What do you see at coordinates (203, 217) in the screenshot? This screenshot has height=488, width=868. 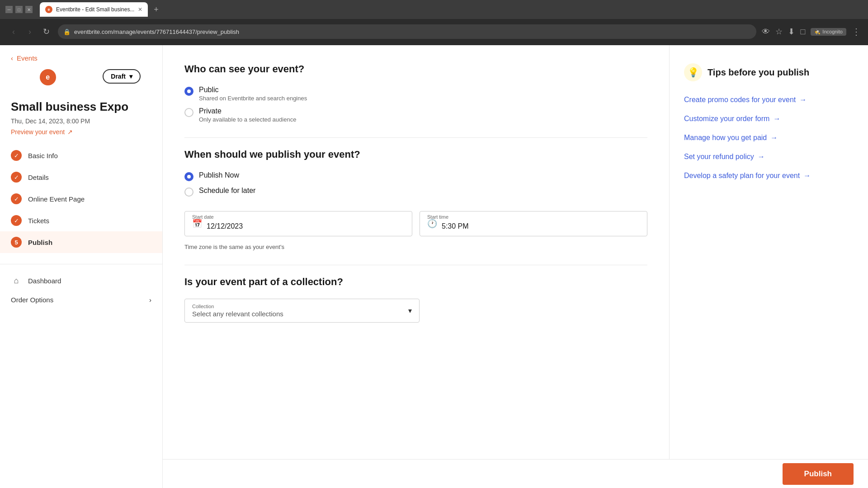 I see `start-date-label: Start date` at bounding box center [203, 217].